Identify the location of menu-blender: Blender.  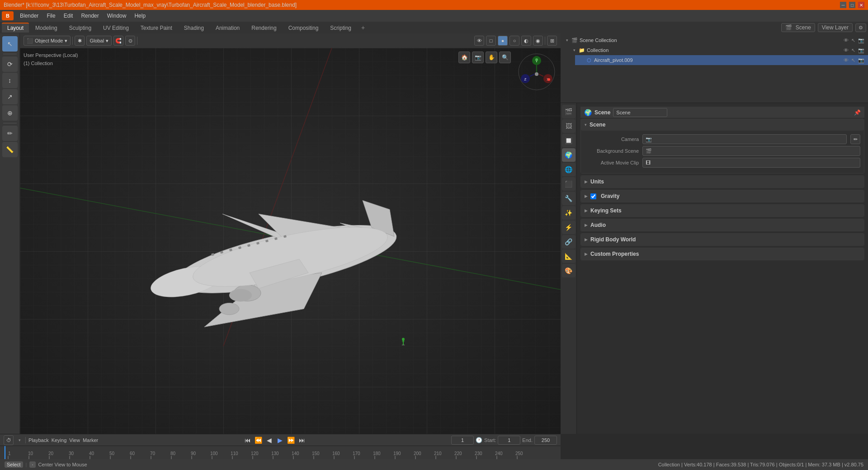
(29, 16).